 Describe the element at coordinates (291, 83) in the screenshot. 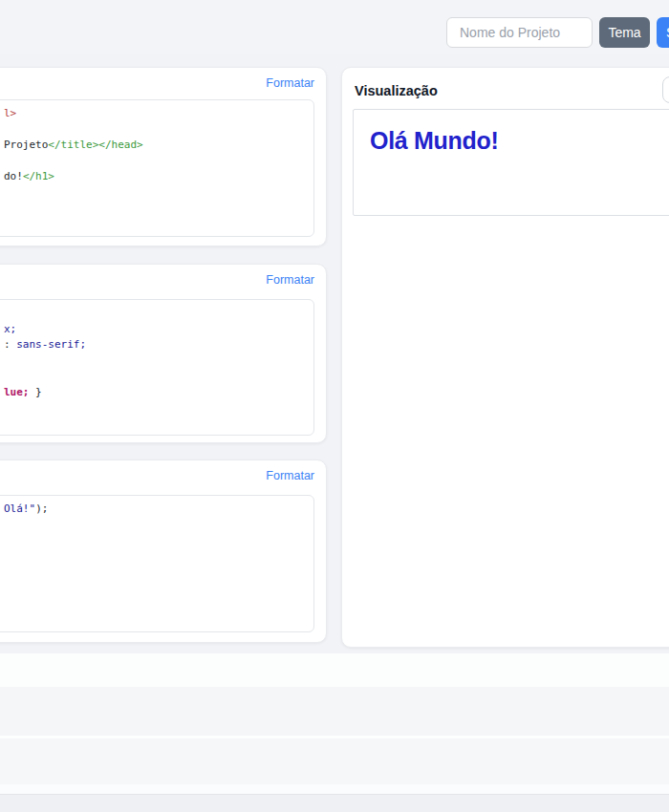

I see `format-html-button: Formatar` at that location.